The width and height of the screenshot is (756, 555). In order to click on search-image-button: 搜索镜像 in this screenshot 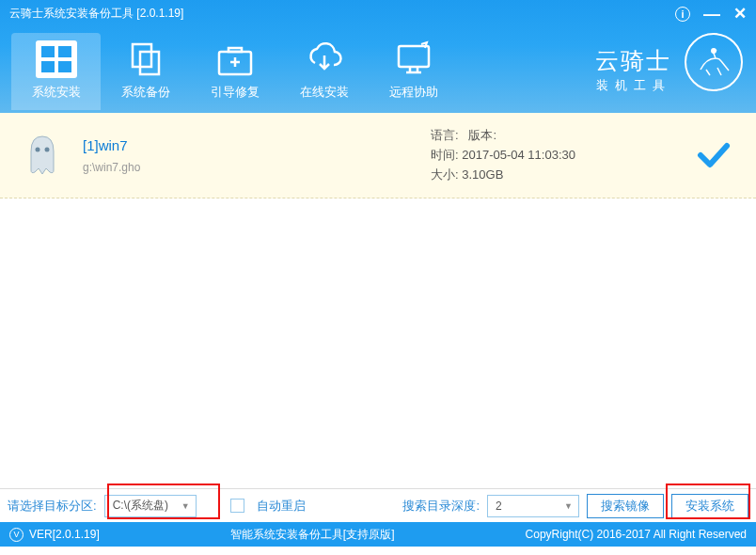, I will do `click(625, 506)`.